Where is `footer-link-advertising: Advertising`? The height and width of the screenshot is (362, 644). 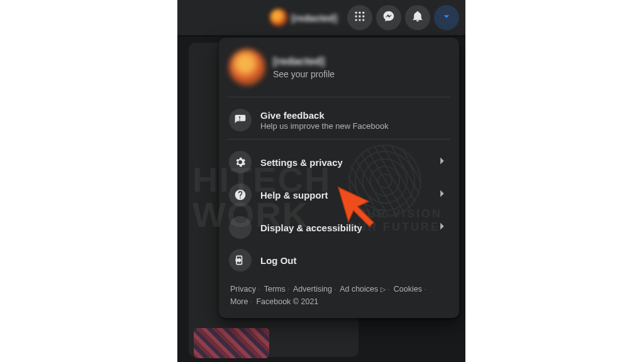 footer-link-advertising: Advertising is located at coordinates (313, 289).